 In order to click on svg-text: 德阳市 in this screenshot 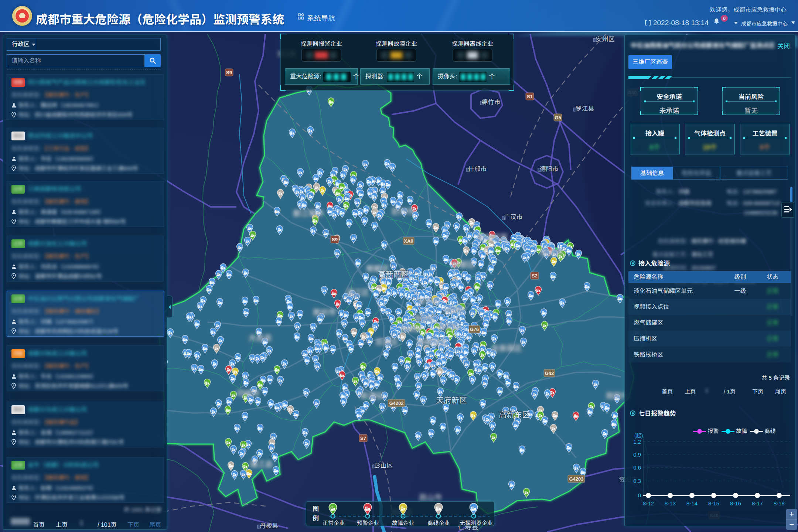, I will do `click(549, 169)`.